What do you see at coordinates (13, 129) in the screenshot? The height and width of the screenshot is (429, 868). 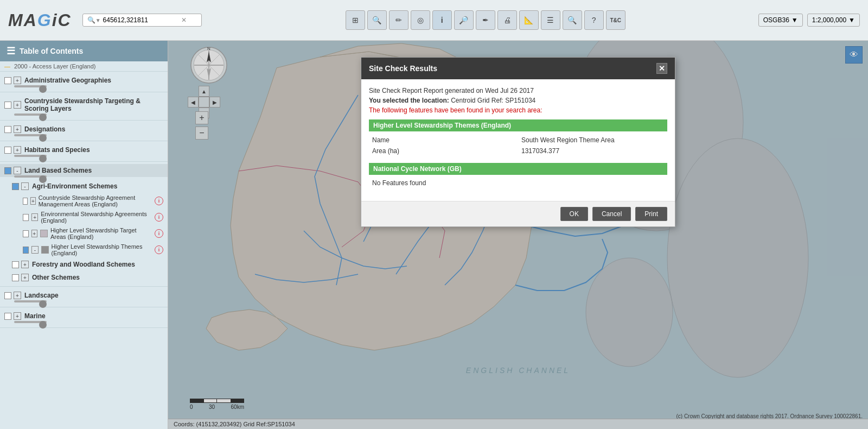 I see `designations-checkbox-area: +` at bounding box center [13, 129].